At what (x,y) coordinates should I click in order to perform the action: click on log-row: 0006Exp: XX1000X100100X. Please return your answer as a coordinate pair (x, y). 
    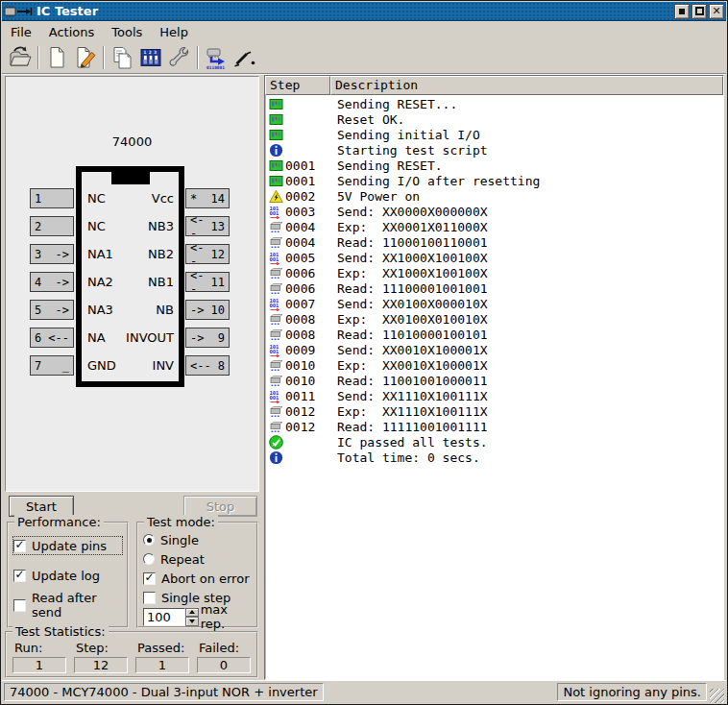
    Looking at the image, I should click on (494, 273).